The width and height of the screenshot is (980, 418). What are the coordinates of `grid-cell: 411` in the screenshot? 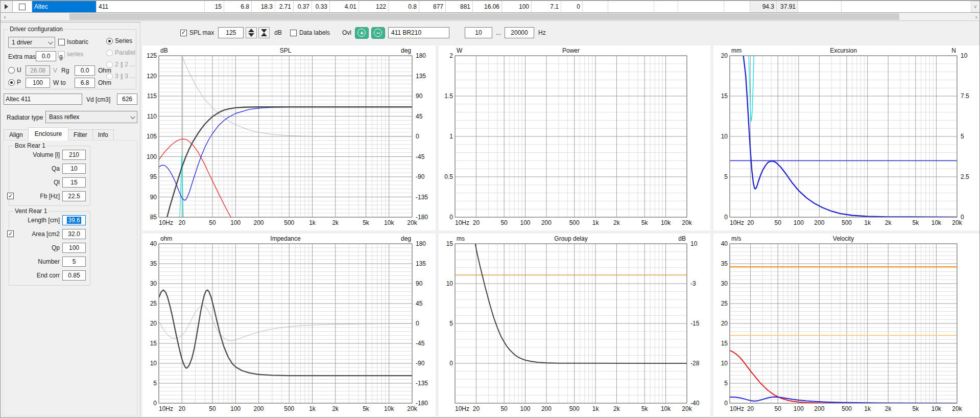 It's located at (151, 7).